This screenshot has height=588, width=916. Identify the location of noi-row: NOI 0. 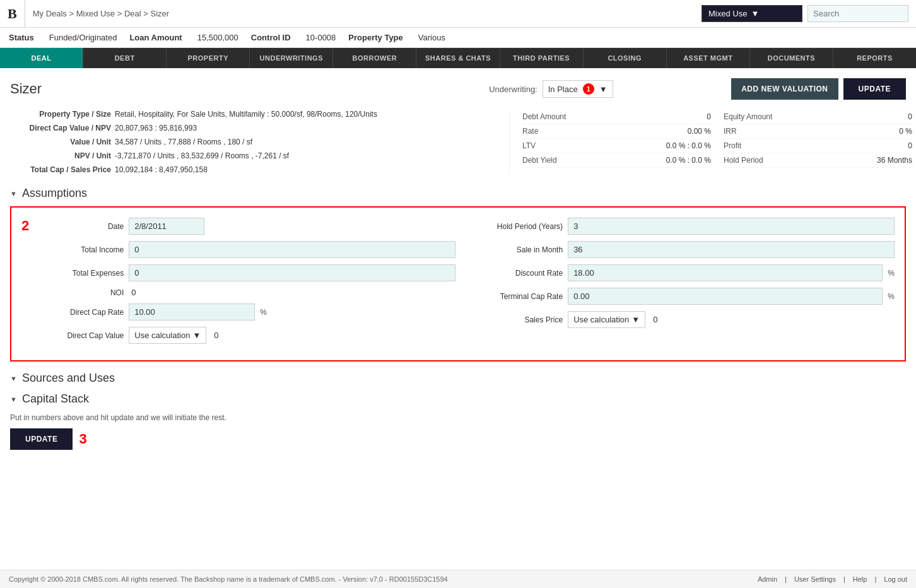
(249, 293).